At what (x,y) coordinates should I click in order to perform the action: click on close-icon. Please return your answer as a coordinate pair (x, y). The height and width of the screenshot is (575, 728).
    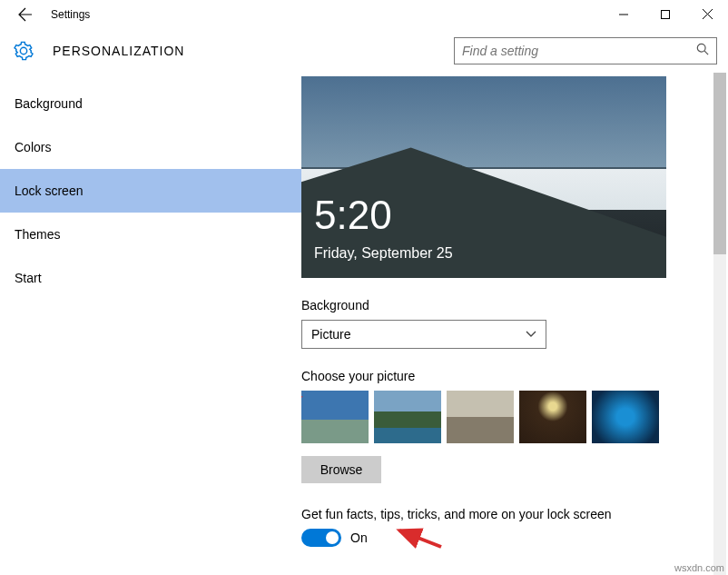
    Looking at the image, I should click on (708, 15).